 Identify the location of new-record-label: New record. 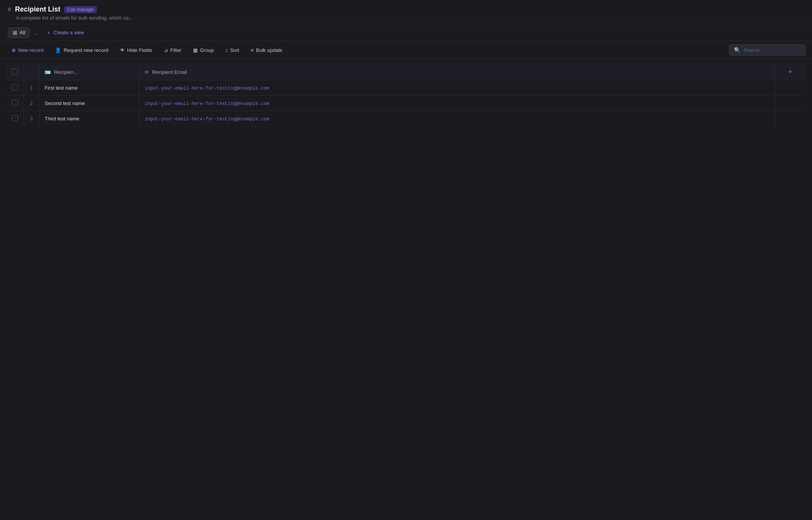
(31, 50).